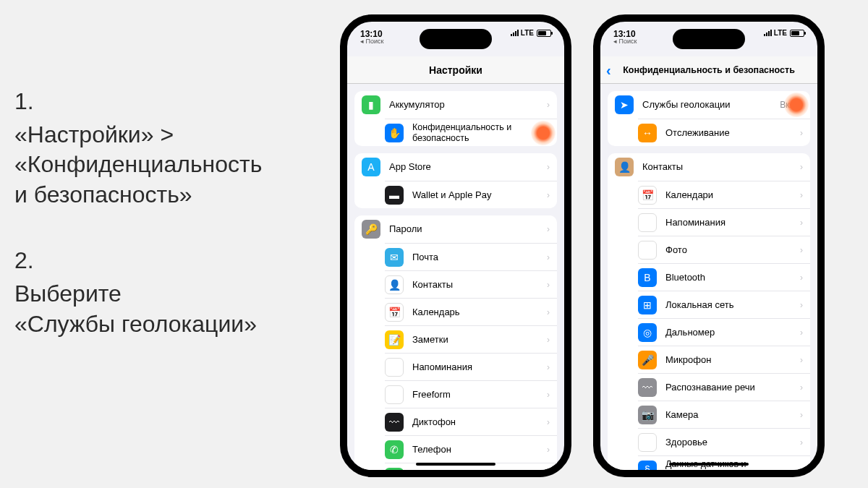 This screenshot has height=488, width=868. What do you see at coordinates (480, 367) in the screenshot?
I see `row-label: Напоминания` at bounding box center [480, 367].